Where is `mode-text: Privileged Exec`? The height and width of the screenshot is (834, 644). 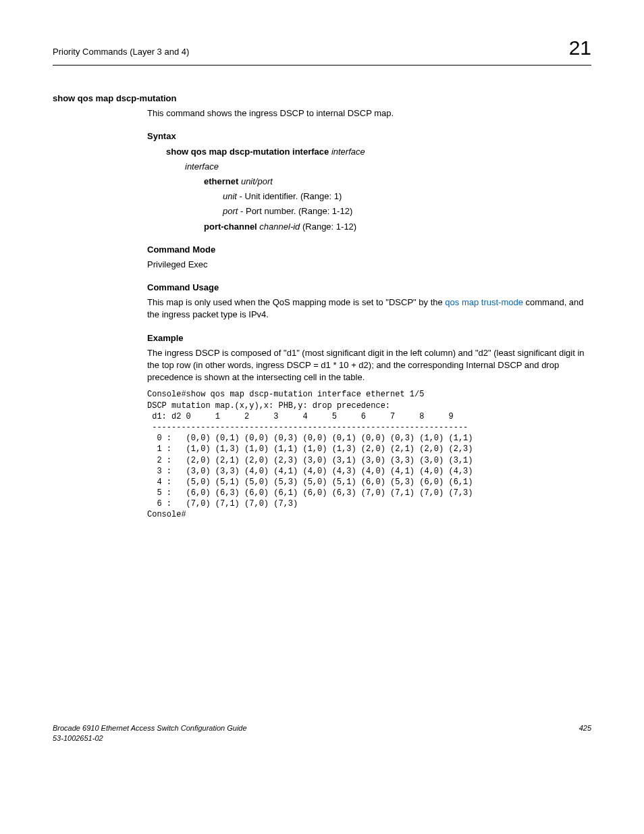
mode-text: Privileged Exec is located at coordinates (369, 265).